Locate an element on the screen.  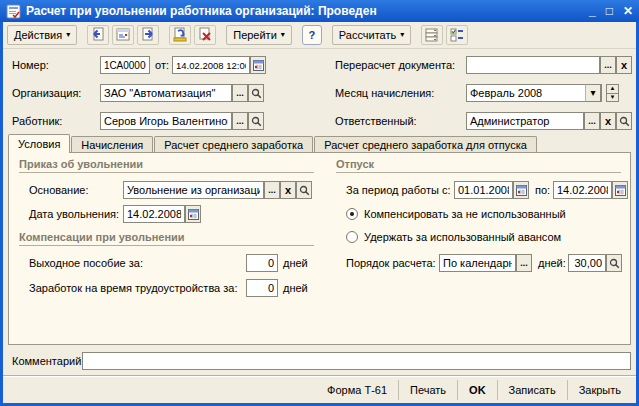
number-field is located at coordinates (125, 65).